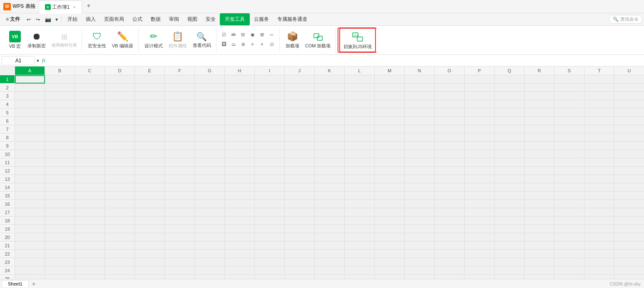 This screenshot has height=288, width=644. What do you see at coordinates (360, 221) in the screenshot?
I see `cell-L18` at bounding box center [360, 221].